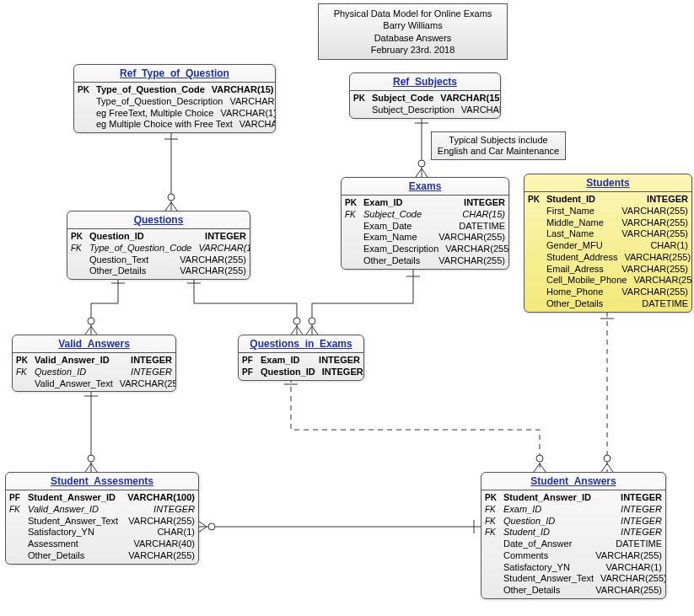  Describe the element at coordinates (425, 104) in the screenshot. I see `entity-body: PKSubject_CodeVARCHAR(15)Subject_Descrip…` at that location.